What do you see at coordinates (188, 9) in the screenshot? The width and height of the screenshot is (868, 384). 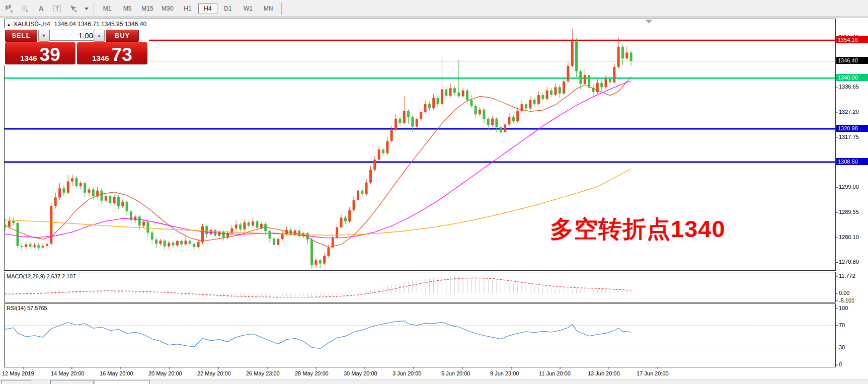 I see `timeframe-button-h1: H1` at bounding box center [188, 9].